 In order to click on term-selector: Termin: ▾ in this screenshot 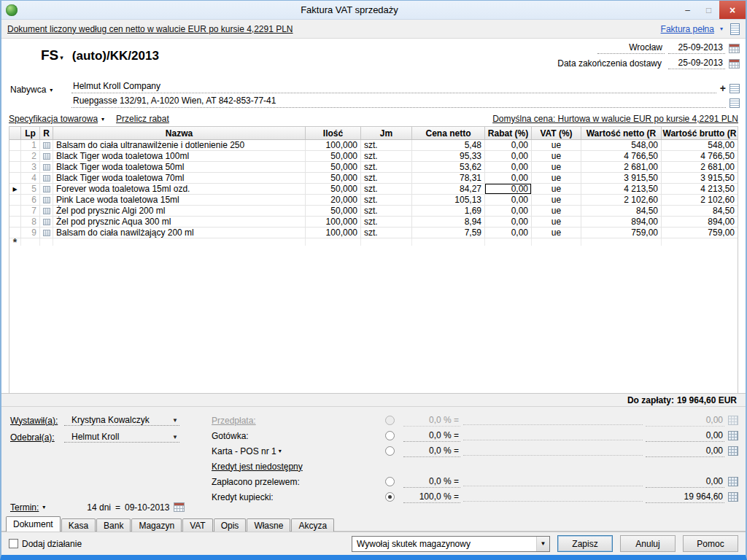, I will do `click(44, 508)`.